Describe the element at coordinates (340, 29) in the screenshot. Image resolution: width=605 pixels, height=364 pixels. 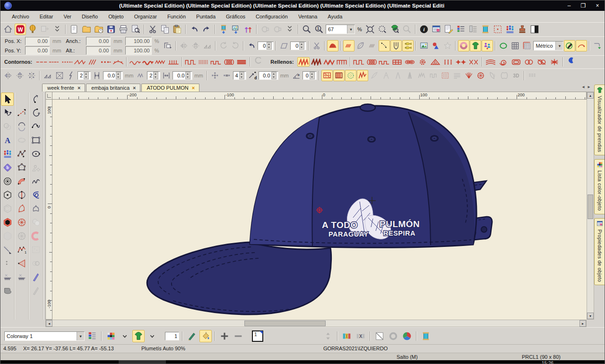
I see `zoom-level-combo: 67▾` at that location.